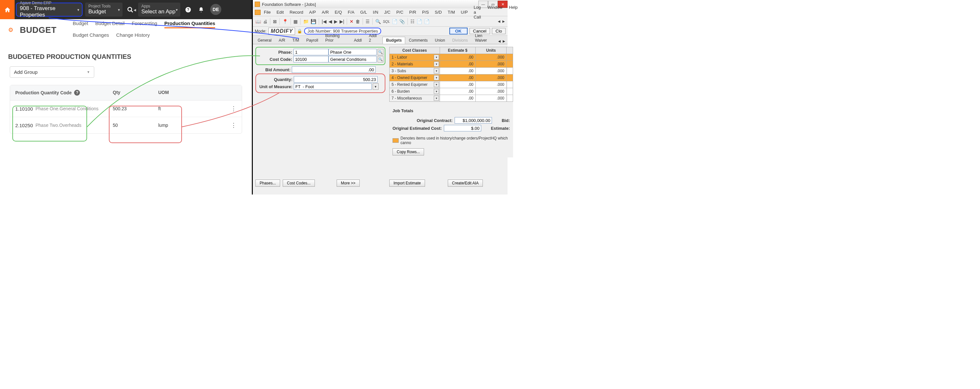 The height and width of the screenshot is (389, 980). Describe the element at coordinates (387, 21) in the screenshot. I see `sql-label: SQL` at that location.